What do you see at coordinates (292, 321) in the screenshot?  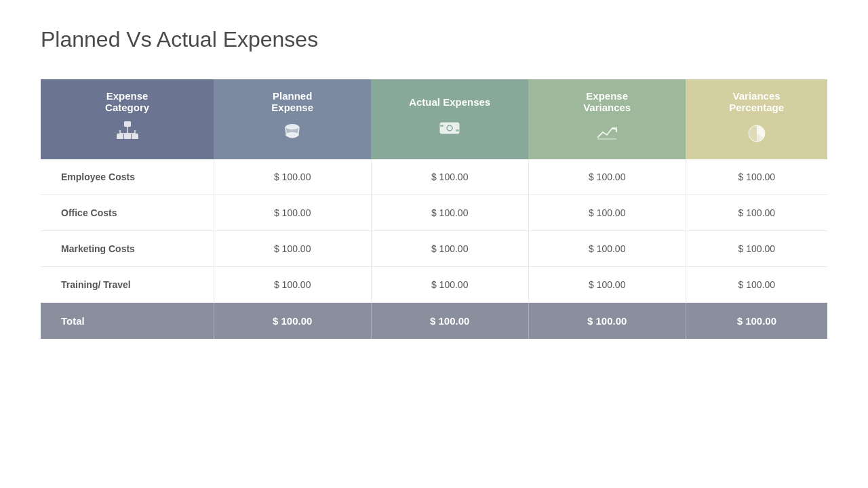 I see `footer-planned: $ 100.00` at bounding box center [292, 321].